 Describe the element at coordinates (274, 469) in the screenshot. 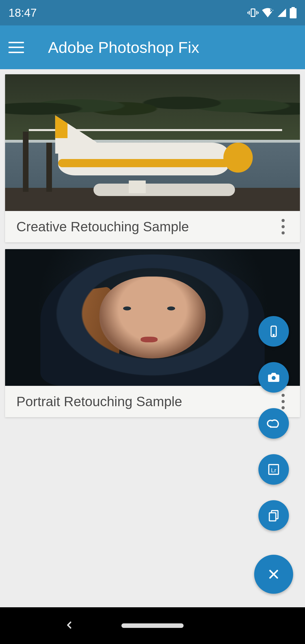

I see `lightroom-icon: Lr` at that location.